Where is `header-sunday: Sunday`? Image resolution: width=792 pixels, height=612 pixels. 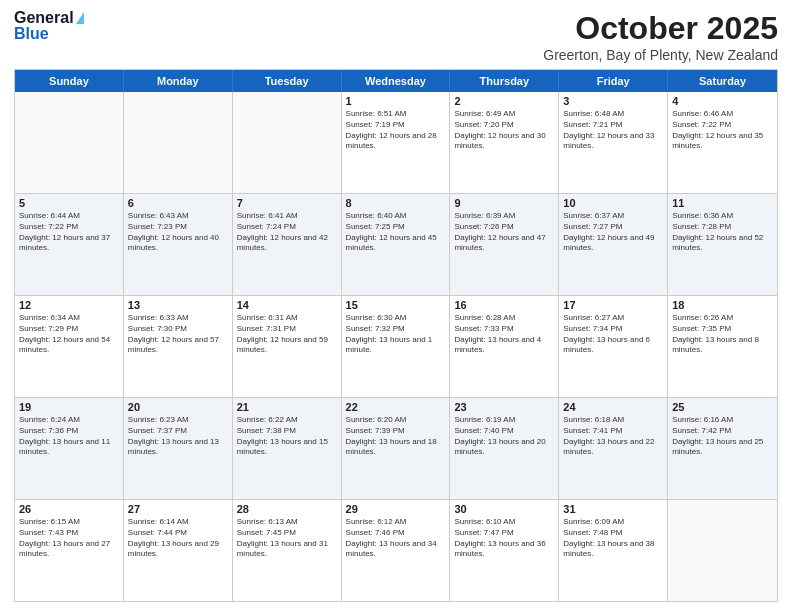 header-sunday: Sunday is located at coordinates (70, 81).